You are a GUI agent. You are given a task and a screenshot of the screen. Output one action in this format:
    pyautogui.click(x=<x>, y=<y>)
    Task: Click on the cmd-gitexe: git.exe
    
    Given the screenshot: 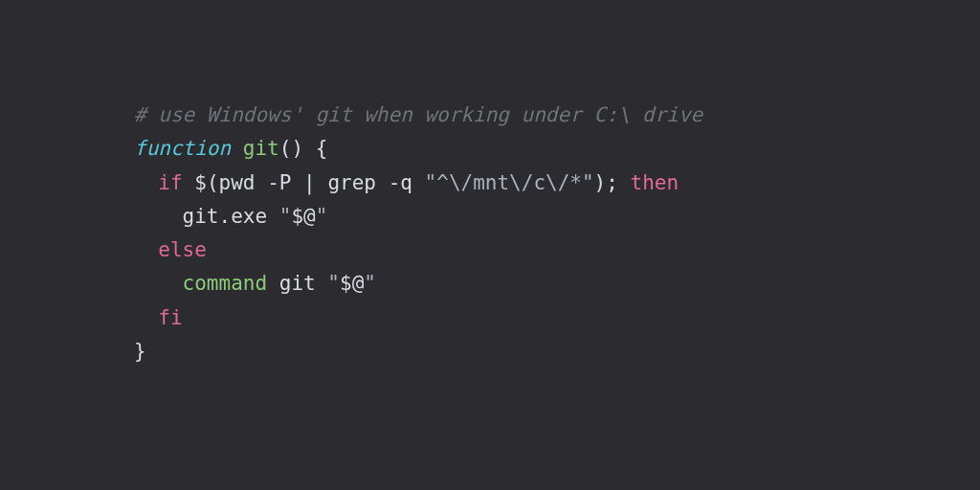 What is the action you would take?
    pyautogui.click(x=226, y=216)
    